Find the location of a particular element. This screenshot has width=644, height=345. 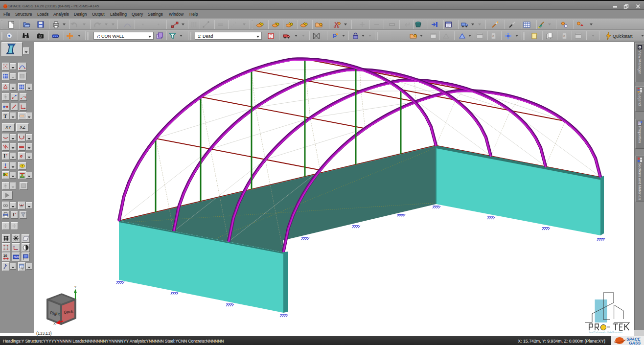

svg-text: X is located at coordinates (55, 324).